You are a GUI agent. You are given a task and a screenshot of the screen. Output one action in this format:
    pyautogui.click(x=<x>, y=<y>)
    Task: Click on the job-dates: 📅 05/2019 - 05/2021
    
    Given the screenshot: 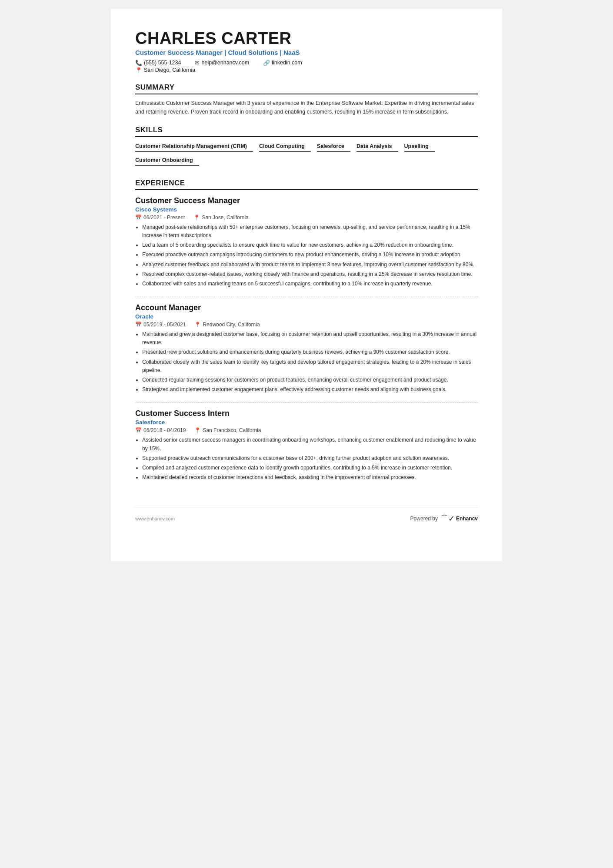 What is the action you would take?
    pyautogui.click(x=160, y=325)
    